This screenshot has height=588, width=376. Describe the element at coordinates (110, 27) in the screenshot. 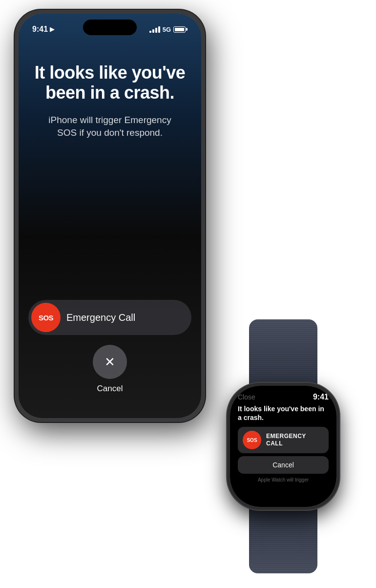

I see `dynamic-island` at that location.